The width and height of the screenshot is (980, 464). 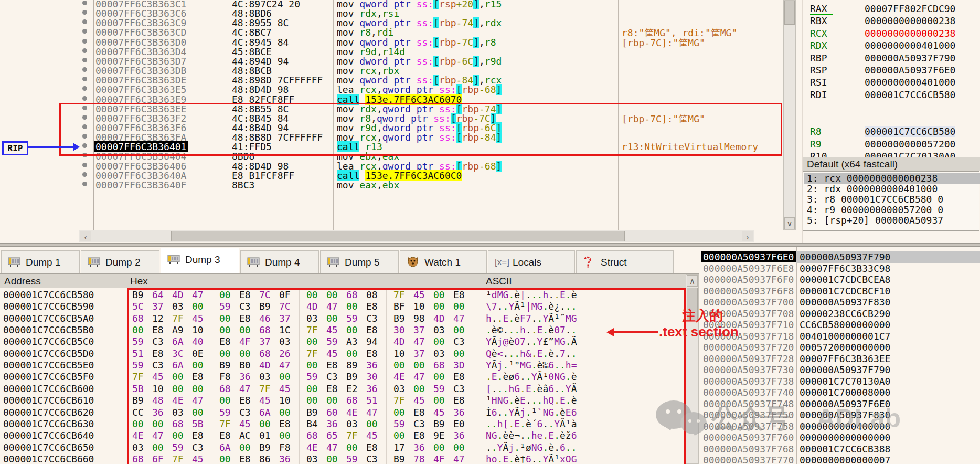 What do you see at coordinates (891, 95) in the screenshot?
I see `register-row: RDI000001C7CC6CB580` at bounding box center [891, 95].